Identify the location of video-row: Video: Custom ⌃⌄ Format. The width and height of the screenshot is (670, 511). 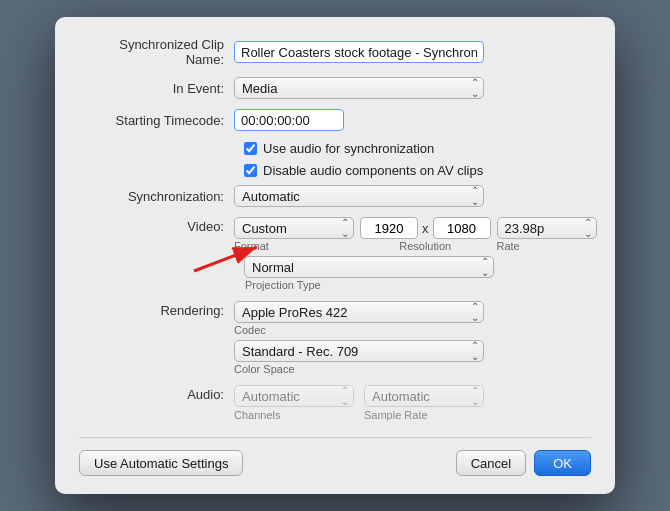
(335, 234).